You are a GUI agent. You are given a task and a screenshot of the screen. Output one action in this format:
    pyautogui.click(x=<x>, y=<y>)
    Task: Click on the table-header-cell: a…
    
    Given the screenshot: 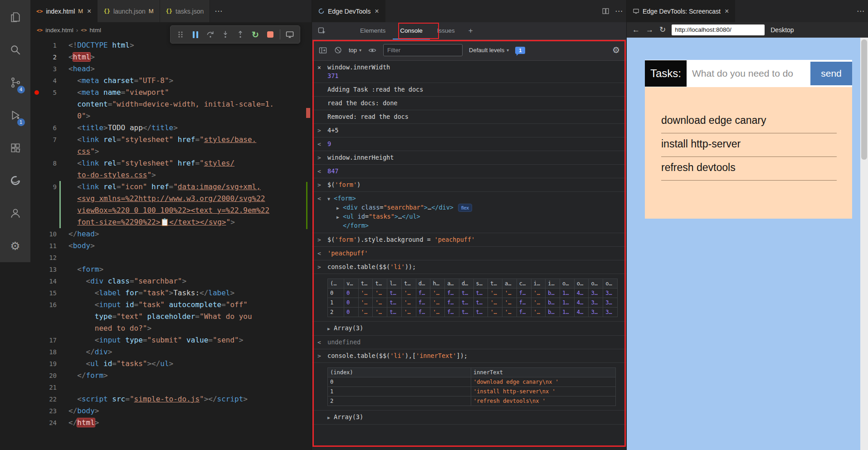 What is the action you would take?
    pyautogui.click(x=510, y=284)
    